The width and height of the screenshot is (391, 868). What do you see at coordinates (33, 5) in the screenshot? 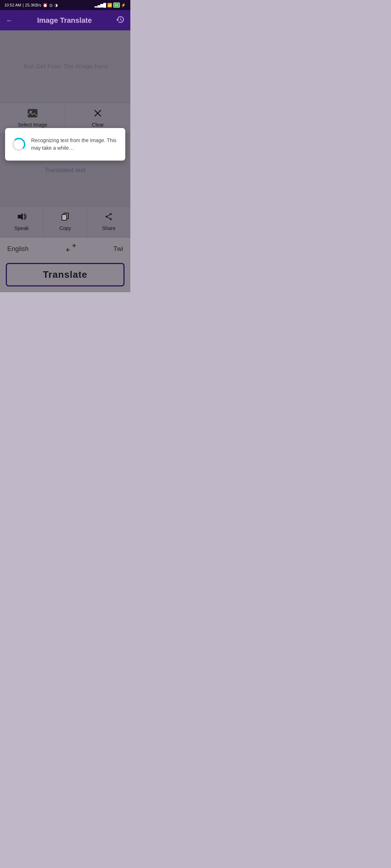
I see `status-network-speed: 25.3KB/s` at bounding box center [33, 5].